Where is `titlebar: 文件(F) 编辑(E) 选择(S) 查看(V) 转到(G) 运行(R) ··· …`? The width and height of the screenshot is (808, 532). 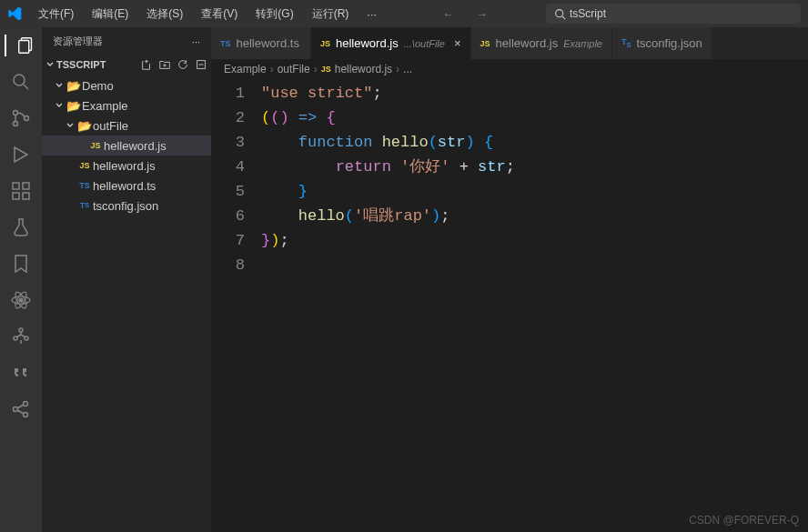 titlebar: 文件(F) 编辑(E) 选择(S) 查看(V) 转到(G) 运行(R) ··· … is located at coordinates (404, 14).